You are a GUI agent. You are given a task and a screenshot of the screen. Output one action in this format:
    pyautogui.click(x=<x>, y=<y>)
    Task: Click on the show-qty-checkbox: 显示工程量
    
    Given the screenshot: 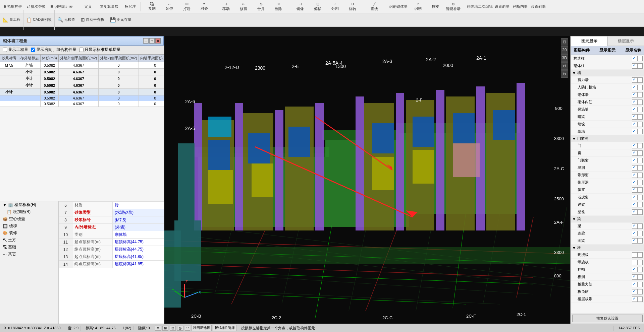 What is the action you would take?
    pyautogui.click(x=15, y=50)
    